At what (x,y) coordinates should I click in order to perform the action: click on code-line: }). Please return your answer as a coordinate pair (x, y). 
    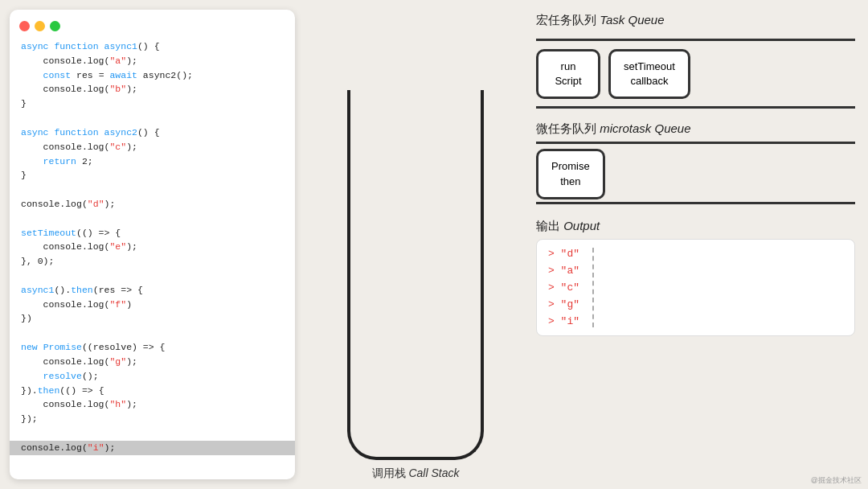
    Looking at the image, I should click on (153, 318).